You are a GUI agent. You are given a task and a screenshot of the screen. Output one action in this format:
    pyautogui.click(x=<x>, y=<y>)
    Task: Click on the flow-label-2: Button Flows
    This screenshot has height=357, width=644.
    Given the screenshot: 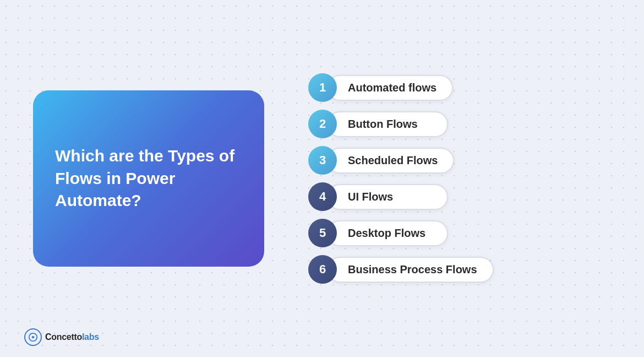 What is the action you would take?
    pyautogui.click(x=388, y=125)
    